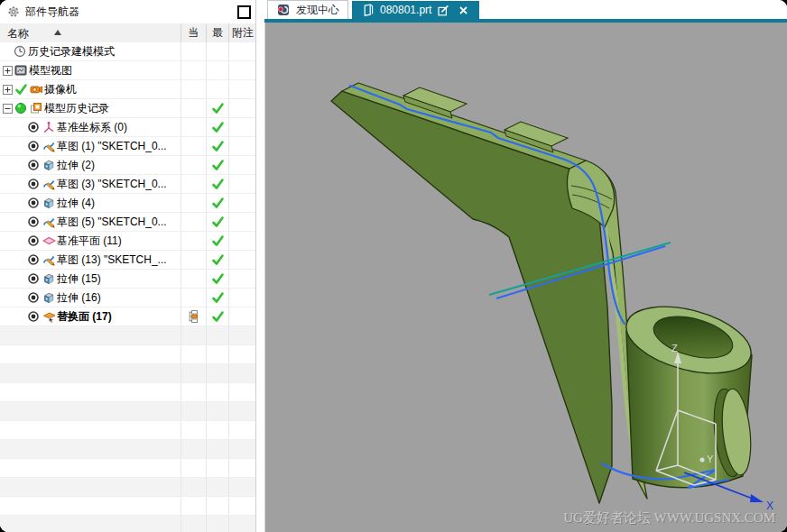  I want to click on tree-row: 拉伸 (16), so click(128, 298).